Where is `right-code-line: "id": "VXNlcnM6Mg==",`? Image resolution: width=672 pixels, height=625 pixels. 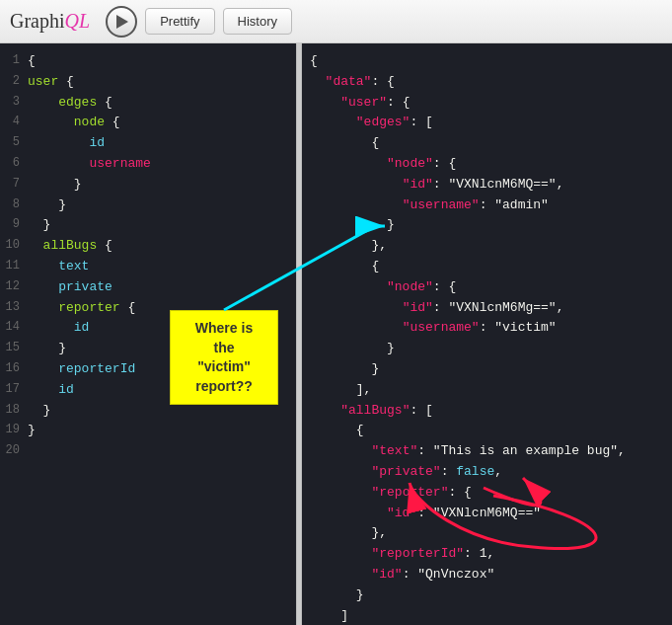
right-code-line: "id": "VXNlcnM6Mg==", is located at coordinates (487, 308).